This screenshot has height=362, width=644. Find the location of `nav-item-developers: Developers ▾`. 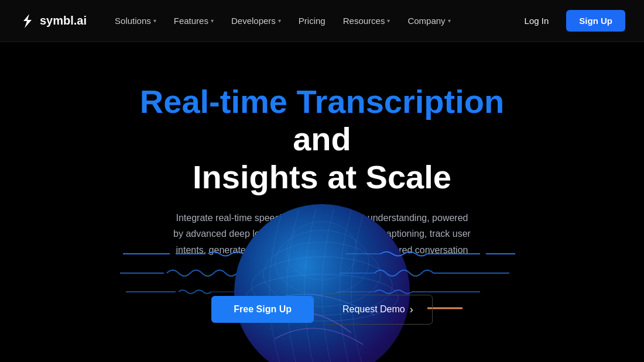

nav-item-developers: Developers ▾ is located at coordinates (256, 21).